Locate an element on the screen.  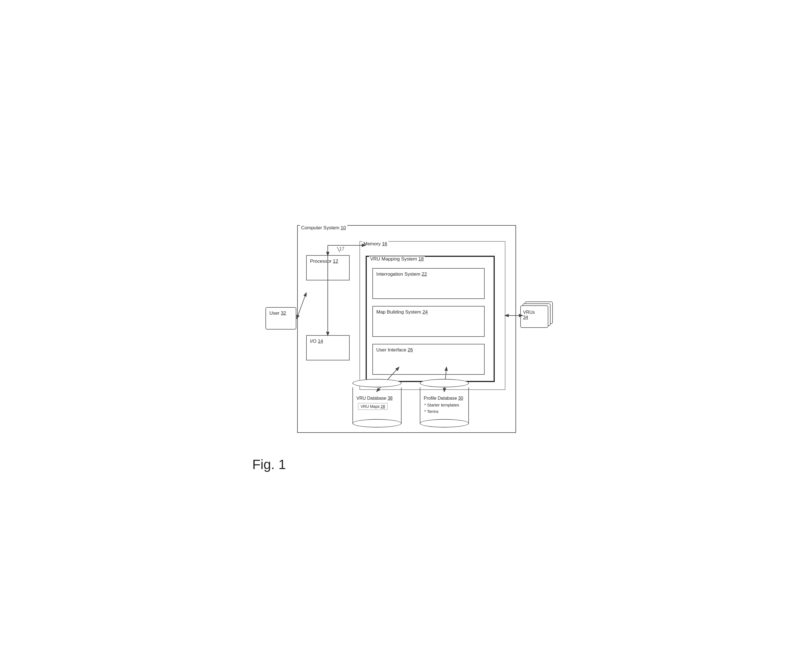
vru-db-cylinder: VRU Database 38 VRU Maps 28 is located at coordinates (377, 401).